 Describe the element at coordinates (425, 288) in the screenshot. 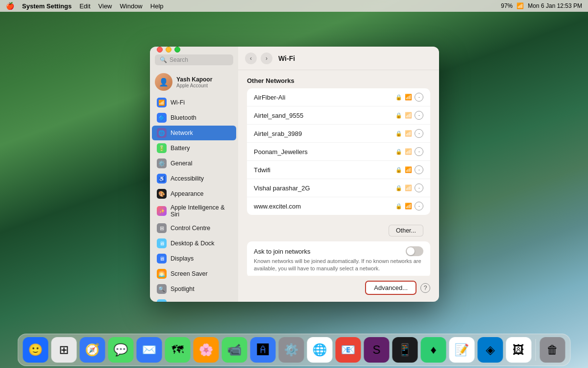

I see `help-button: ?` at that location.